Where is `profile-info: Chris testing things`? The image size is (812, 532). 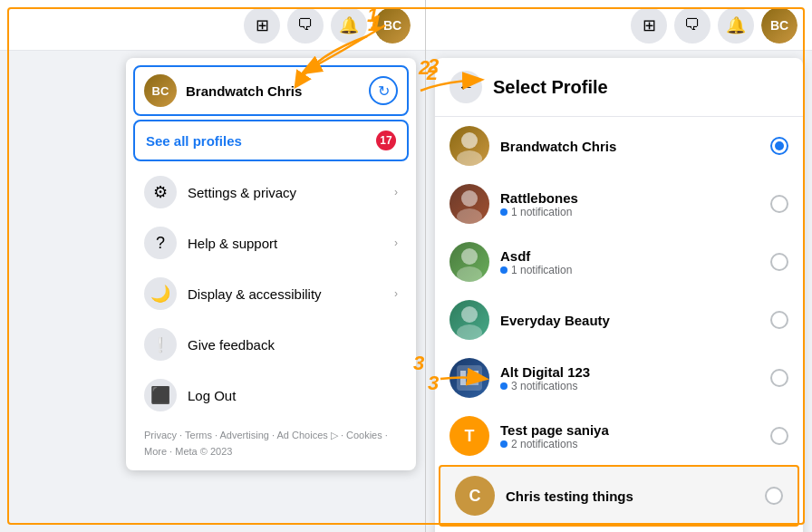
profile-info: Chris testing things is located at coordinates (630, 497).